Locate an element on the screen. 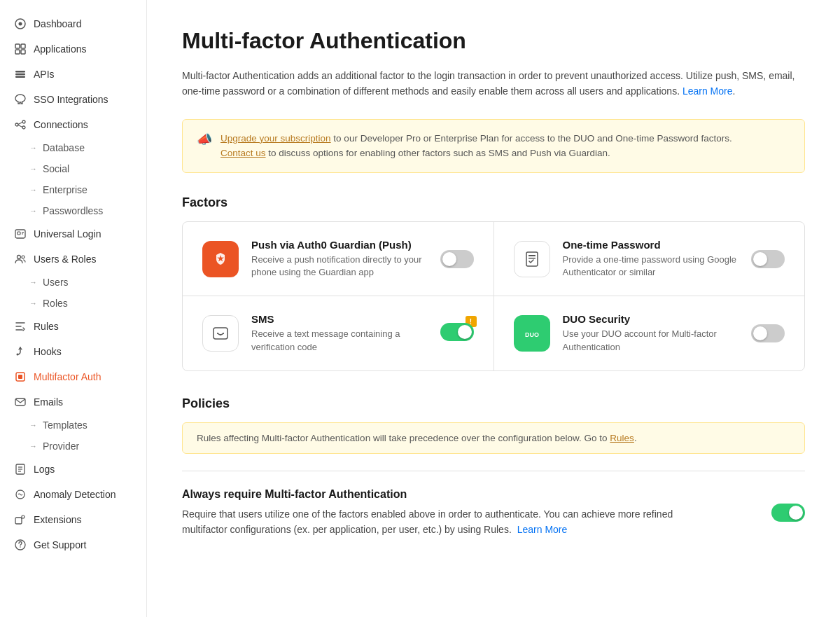 The image size is (840, 617). extensions-icon is located at coordinates (20, 520).